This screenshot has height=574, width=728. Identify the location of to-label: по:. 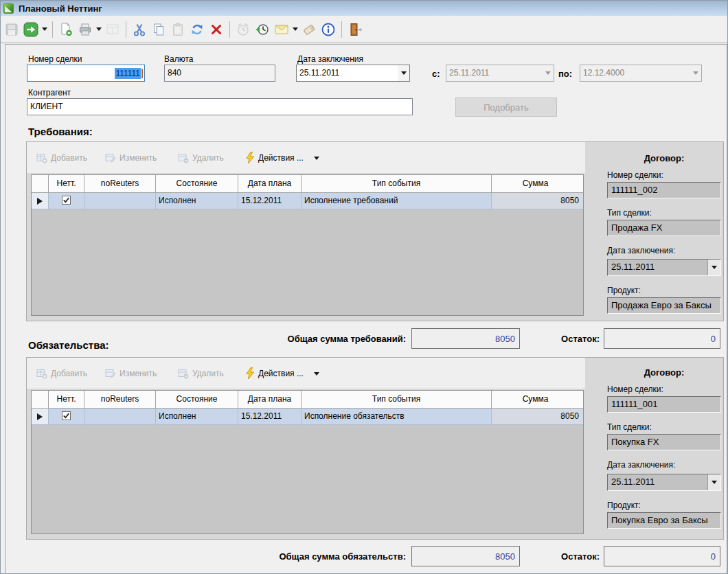
(565, 74).